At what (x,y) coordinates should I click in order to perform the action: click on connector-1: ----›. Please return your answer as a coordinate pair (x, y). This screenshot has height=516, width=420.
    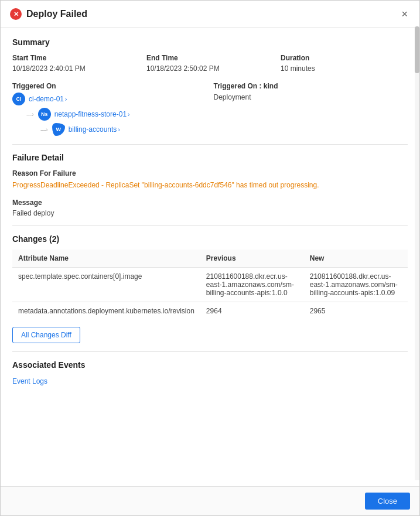
    Looking at the image, I should click on (30, 115).